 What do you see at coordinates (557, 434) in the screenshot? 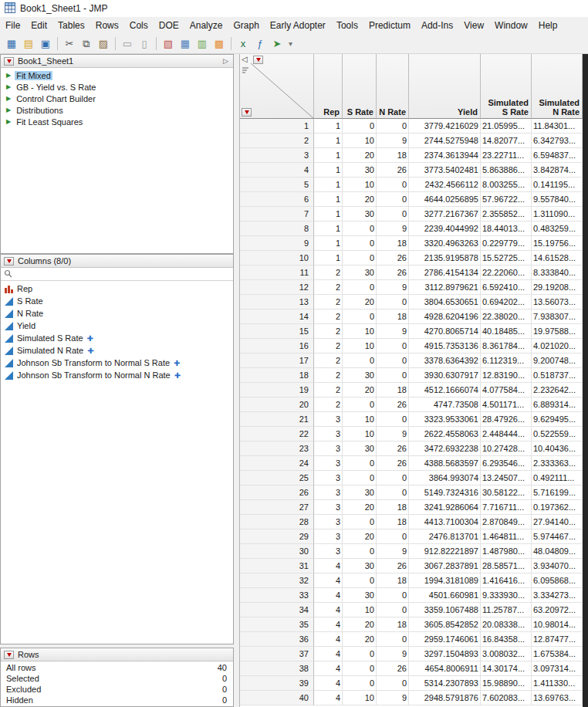
I see `table-cell: 0.522559...` at bounding box center [557, 434].